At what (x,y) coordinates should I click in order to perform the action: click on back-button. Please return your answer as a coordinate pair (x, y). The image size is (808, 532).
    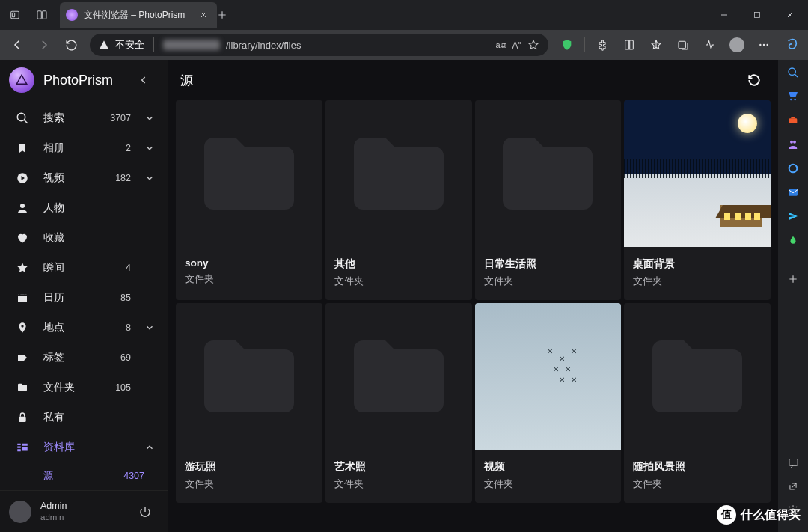
    Looking at the image, I should click on (17, 45).